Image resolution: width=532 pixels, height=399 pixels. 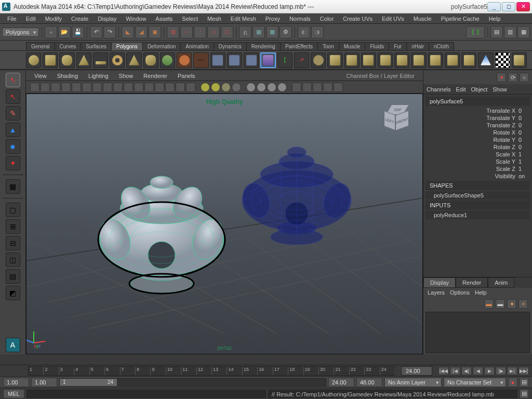 I want to click on sync-icon: ⟳, so click(x=513, y=77).